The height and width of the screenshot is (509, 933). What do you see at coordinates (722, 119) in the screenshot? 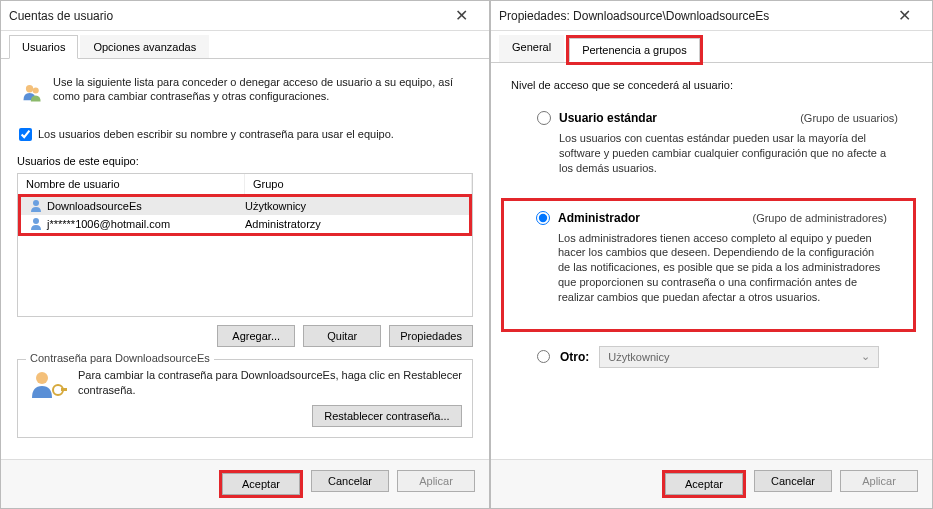
I see `radio-standard-user: Usuario estándar (Grupo de usuarios)` at bounding box center [722, 119].